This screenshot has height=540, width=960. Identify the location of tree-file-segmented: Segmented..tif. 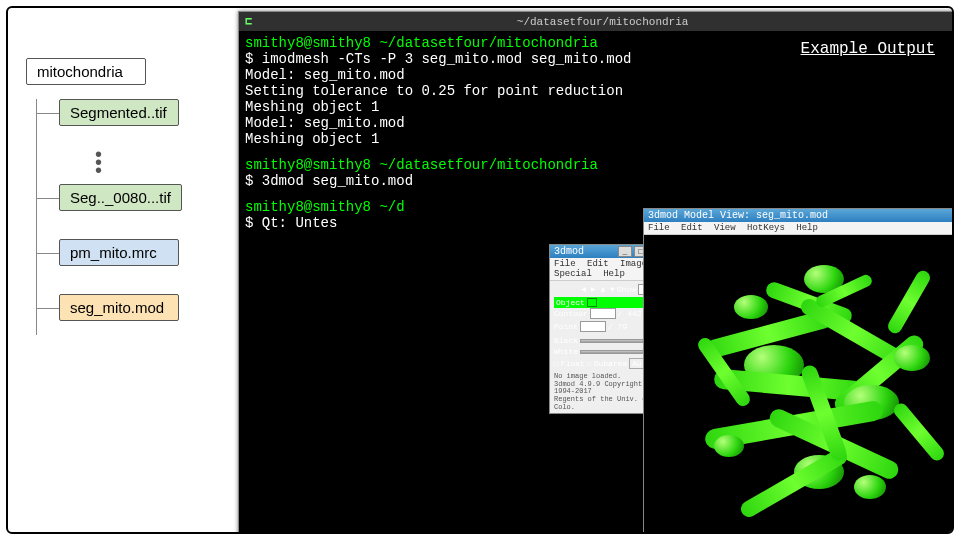
(119, 112).